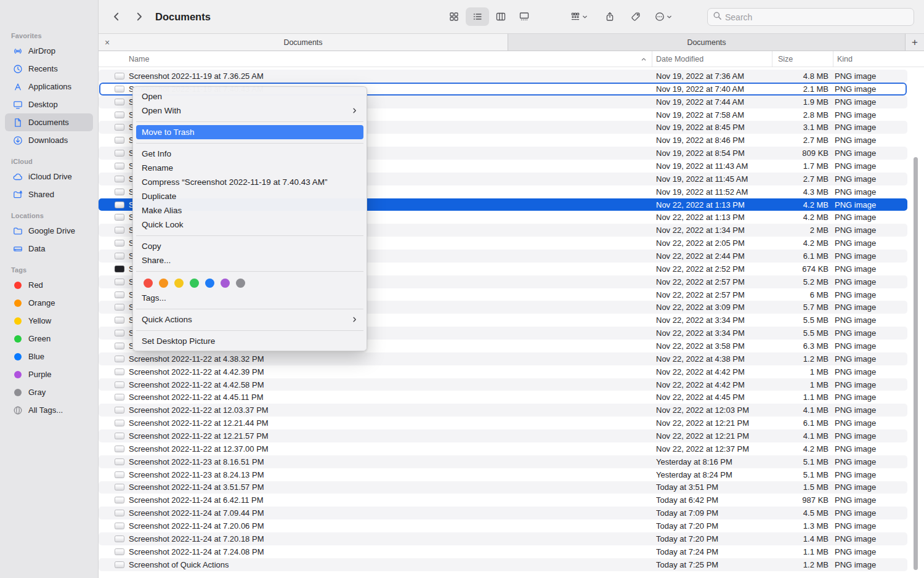  Describe the element at coordinates (225, 283) in the screenshot. I see `tag-color-purple` at that location.